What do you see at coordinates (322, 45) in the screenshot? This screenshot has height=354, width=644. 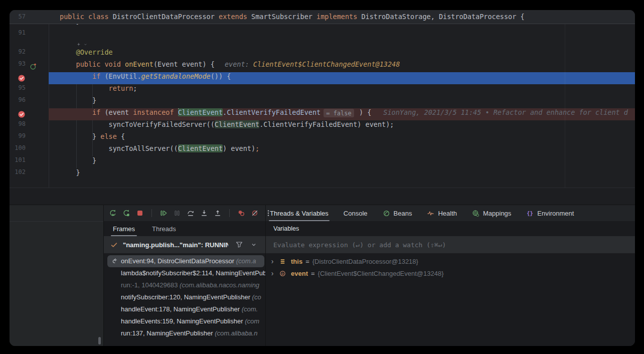 I see `code-inlay-row` at bounding box center [322, 45].